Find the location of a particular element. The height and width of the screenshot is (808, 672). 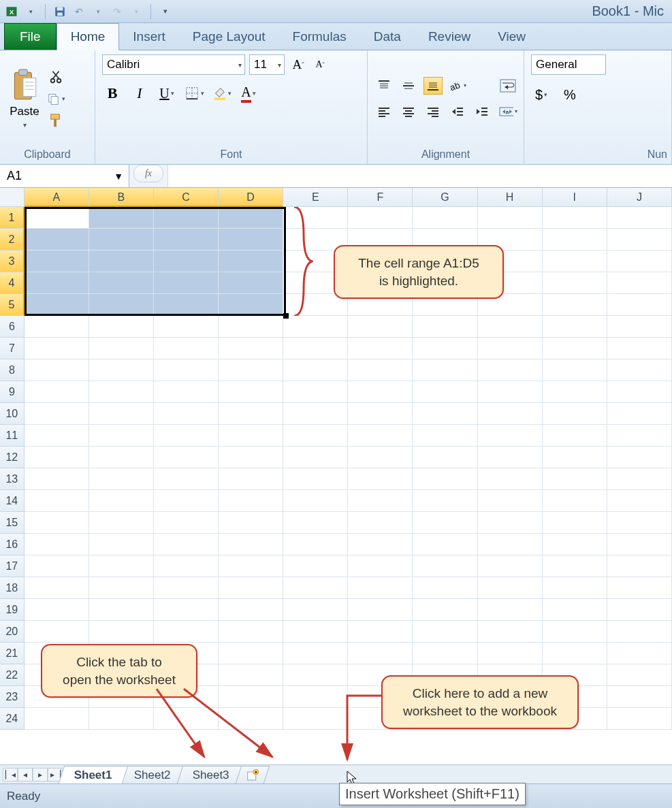

paste-button: Paste ▾ is located at coordinates (25, 98).